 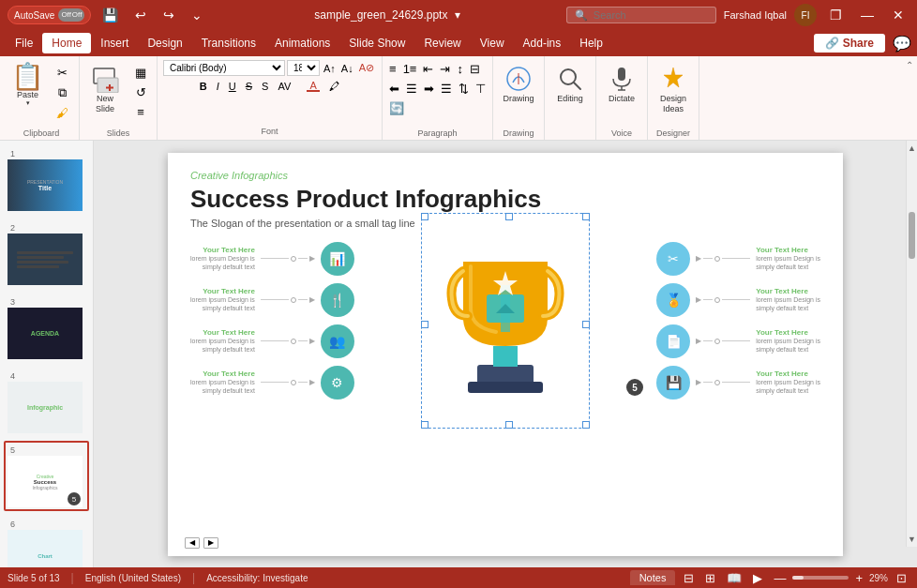 What do you see at coordinates (28, 85) in the screenshot?
I see `paste-button: 📋 Paste ▾` at bounding box center [28, 85].